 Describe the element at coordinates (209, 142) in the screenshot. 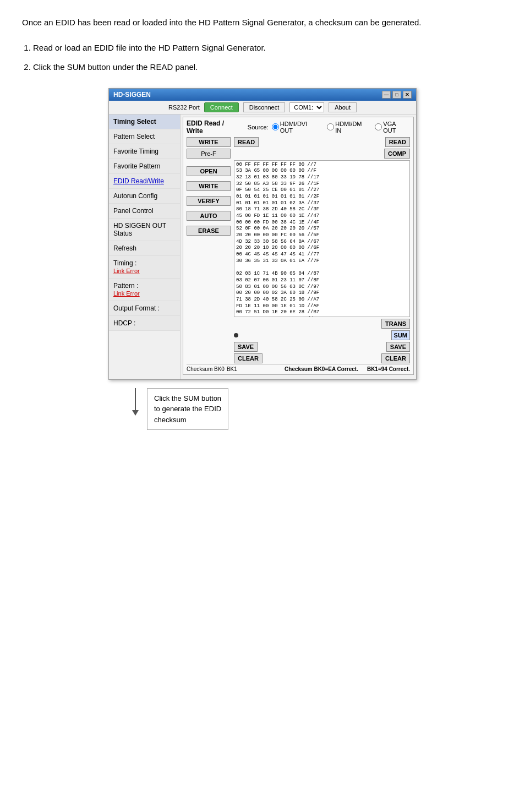

I see `write-button: WRITE` at that location.